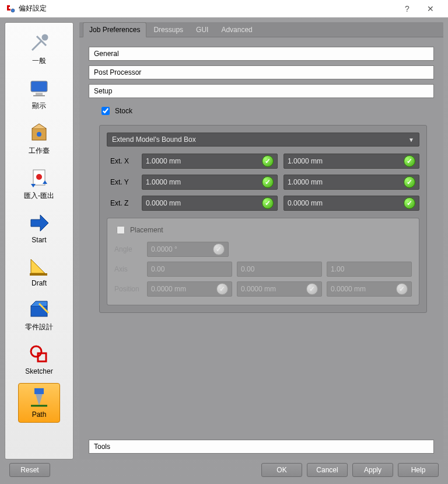  I want to click on cancel-button: Cancel, so click(327, 470).